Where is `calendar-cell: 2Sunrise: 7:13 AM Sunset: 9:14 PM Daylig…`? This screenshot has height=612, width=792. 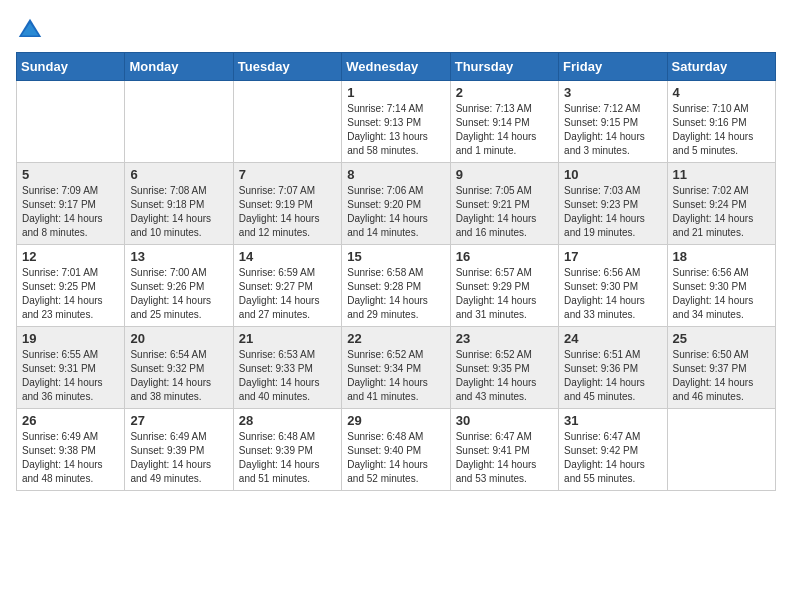
calendar-cell: 2Sunrise: 7:13 AM Sunset: 9:14 PM Daylig… is located at coordinates (504, 122).